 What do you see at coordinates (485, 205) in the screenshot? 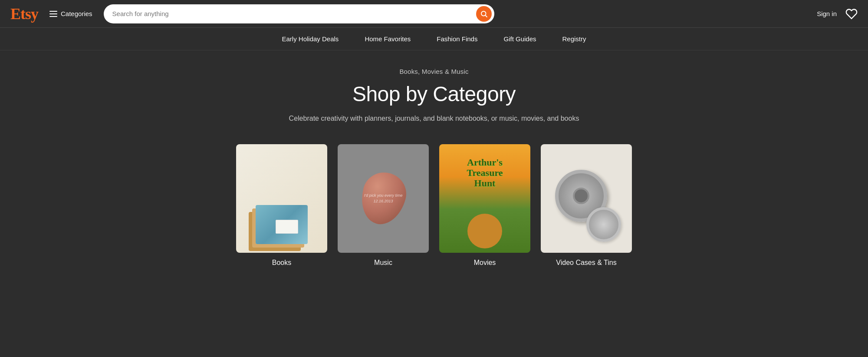
I see `category-card-movies: Arthur'sTreasureHunt Movies` at bounding box center [485, 205].